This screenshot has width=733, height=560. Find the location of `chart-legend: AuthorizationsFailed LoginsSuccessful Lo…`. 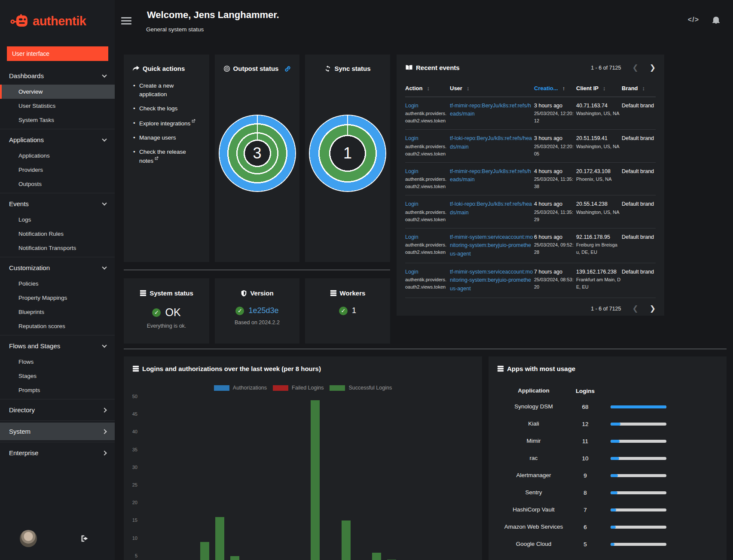

chart-legend: AuthorizationsFailed LoginsSuccessful Lo… is located at coordinates (303, 388).